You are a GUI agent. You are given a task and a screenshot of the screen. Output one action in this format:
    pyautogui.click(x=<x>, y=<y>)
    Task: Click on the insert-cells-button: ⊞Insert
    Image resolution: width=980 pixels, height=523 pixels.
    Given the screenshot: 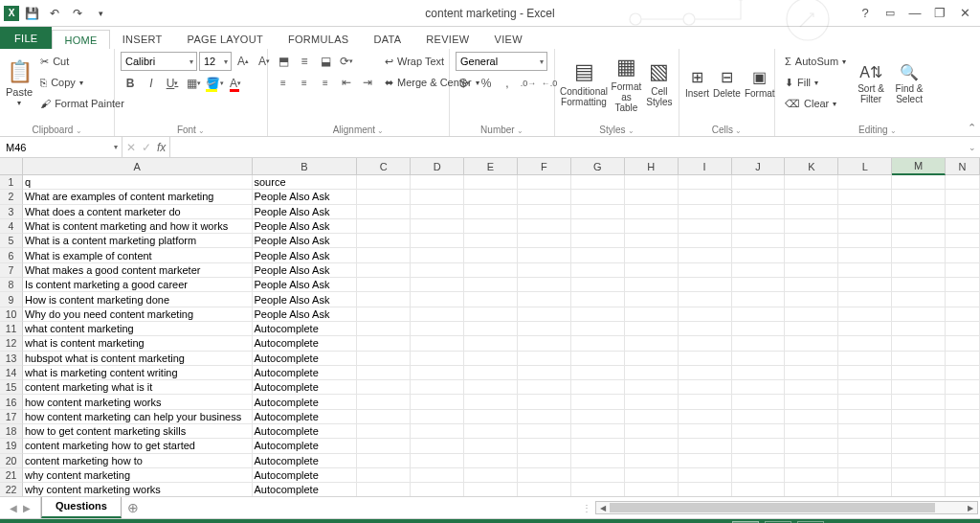 What is the action you would take?
    pyautogui.click(x=697, y=83)
    